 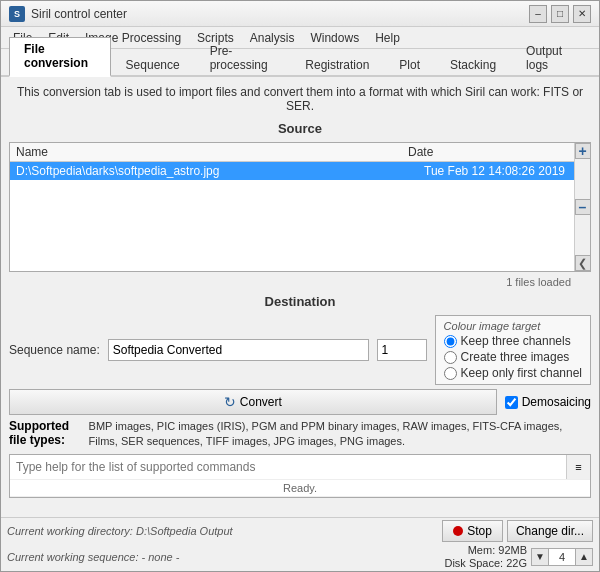 I want to click on console-input, so click(x=288, y=467).